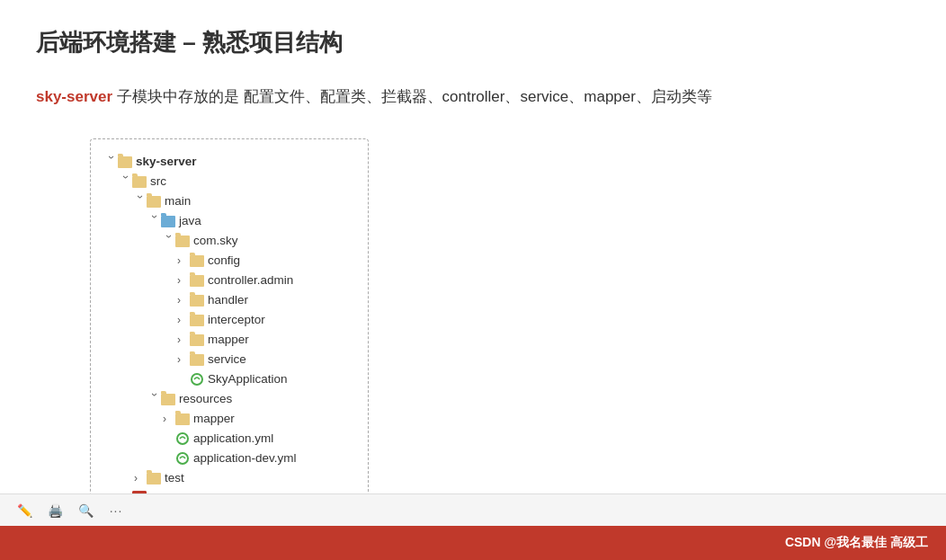 The width and height of the screenshot is (946, 560). I want to click on tree-label-mapper: mapper, so click(228, 340).